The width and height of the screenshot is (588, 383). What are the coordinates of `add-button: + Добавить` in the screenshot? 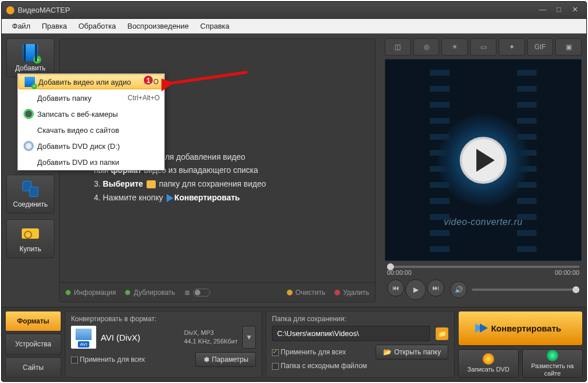 It's located at (30, 58).